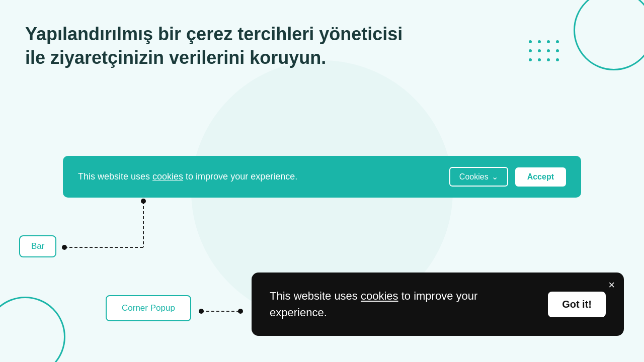  Describe the element at coordinates (609, 35) in the screenshot. I see `bg-circle-top-right` at that location.